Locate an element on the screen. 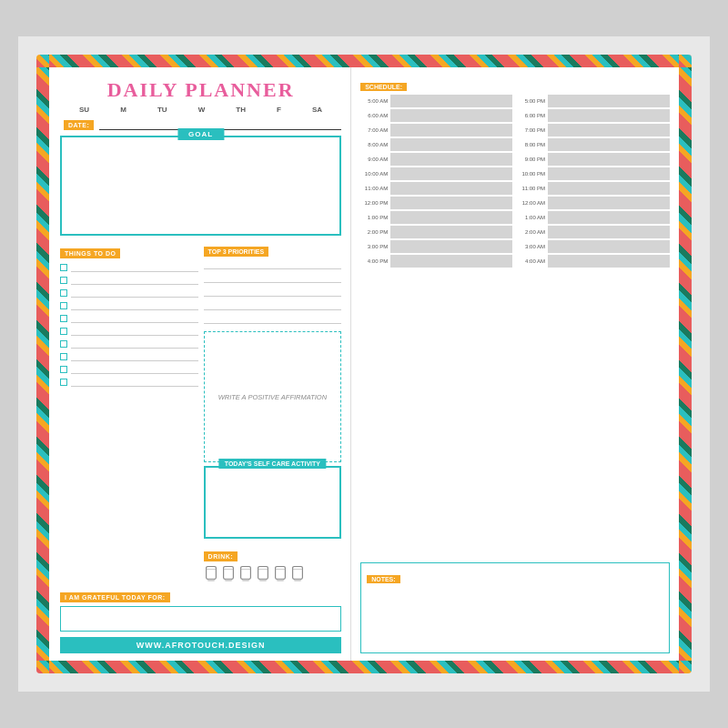 This screenshot has width=728, height=728. time-slot: 7:00 PM is located at coordinates (593, 130).